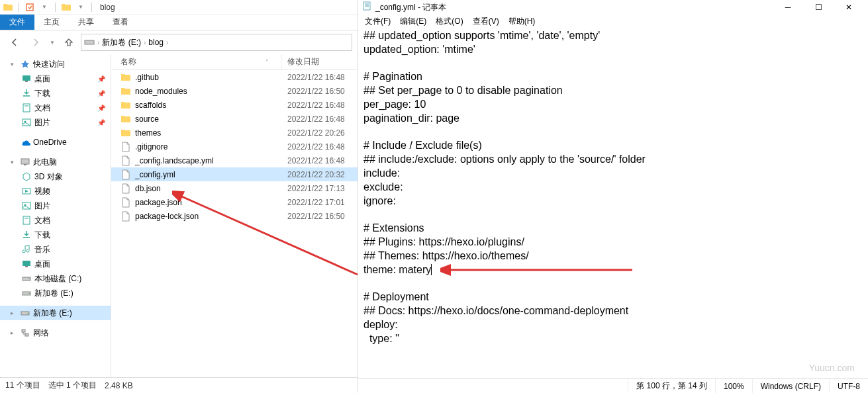 This screenshot has width=868, height=393. What do you see at coordinates (30, 7) in the screenshot?
I see `properties-icon` at bounding box center [30, 7].